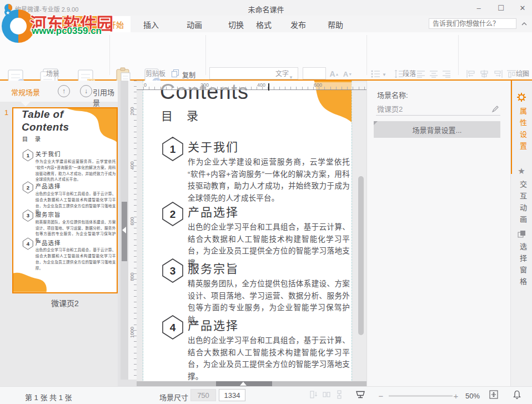 This screenshot has width=532, height=404. What do you see at coordinates (232, 395) in the screenshot?
I see `scene-height-input` at bounding box center [232, 395].